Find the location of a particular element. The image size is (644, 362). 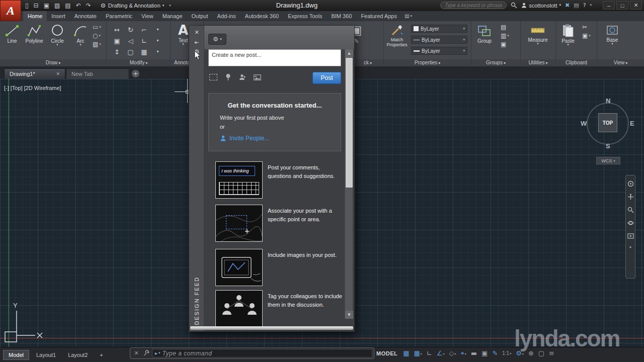

scroll-up-icon: ▲ is located at coordinates (349, 53).